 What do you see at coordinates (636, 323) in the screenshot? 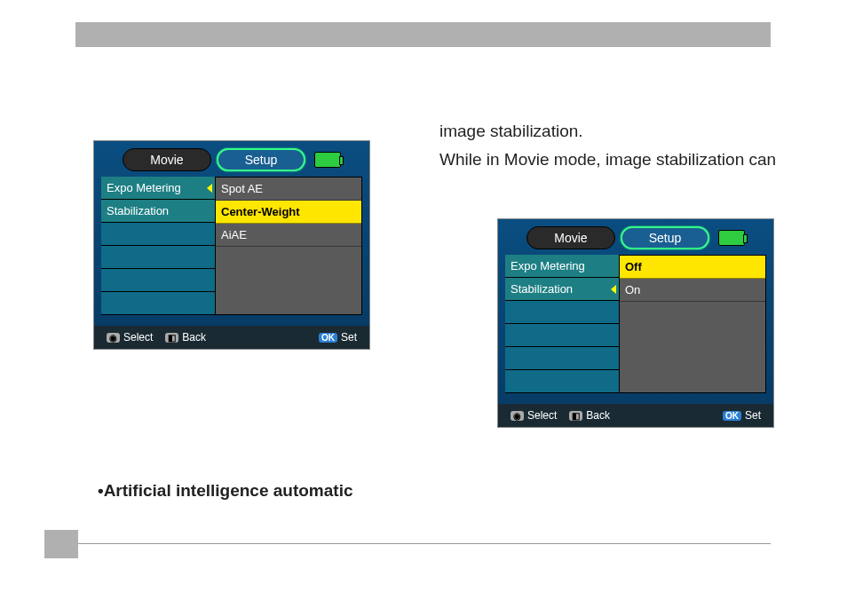
I see `camera-menu-screenshot-2: Movie Setup Expo Metering Stabilization …` at bounding box center [636, 323].